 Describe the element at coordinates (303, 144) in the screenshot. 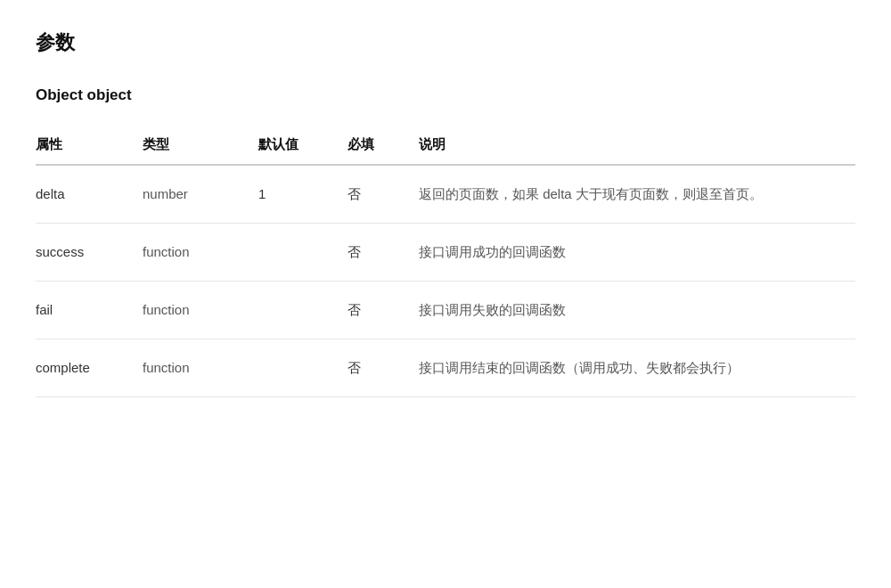

I see `col-default: 默认值` at that location.